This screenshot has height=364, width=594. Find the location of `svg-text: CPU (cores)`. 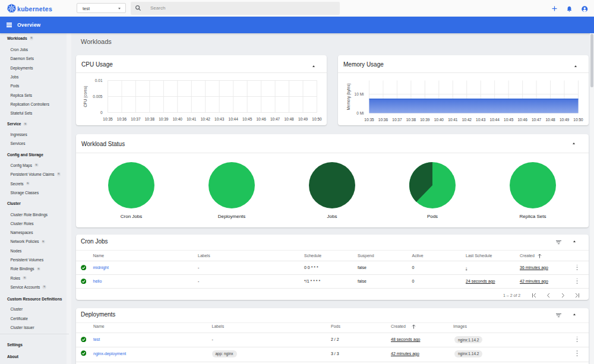

svg-text: CPU (cores) is located at coordinates (86, 97).